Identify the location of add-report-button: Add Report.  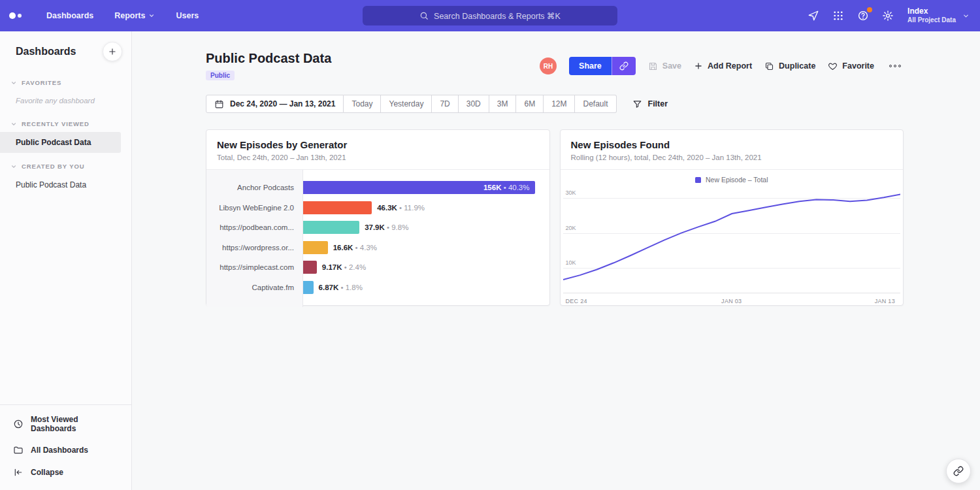
(723, 66).